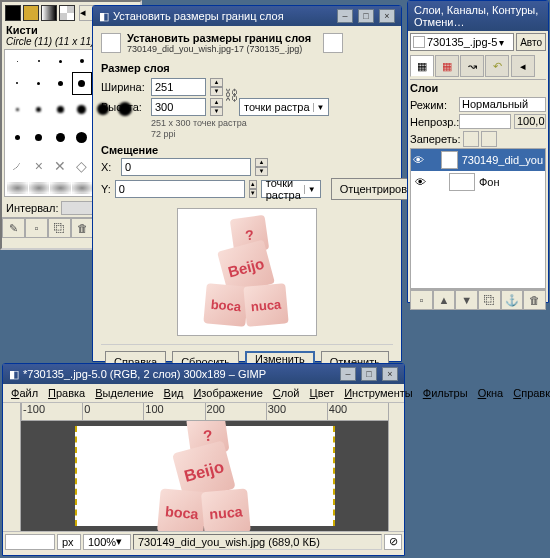 The image size is (550, 558). I want to click on tab-layers: ▦, so click(422, 66).